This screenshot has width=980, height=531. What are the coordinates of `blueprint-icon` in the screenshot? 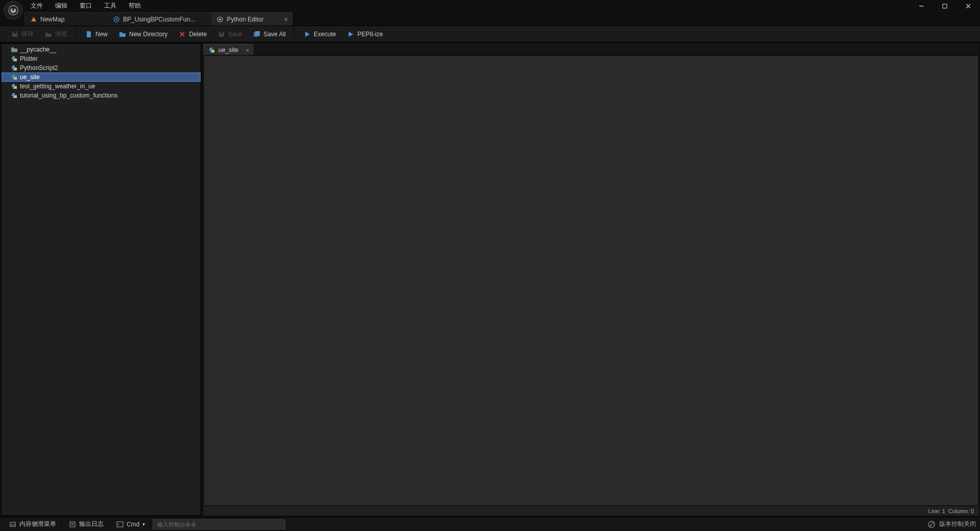 It's located at (116, 19).